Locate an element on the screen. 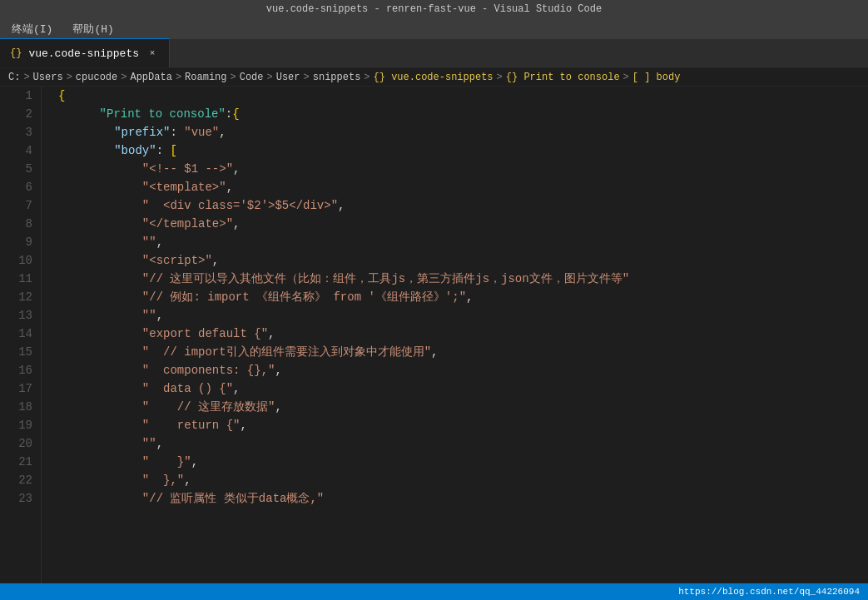 This screenshot has height=600, width=868. token: " return {", is located at coordinates (153, 425).